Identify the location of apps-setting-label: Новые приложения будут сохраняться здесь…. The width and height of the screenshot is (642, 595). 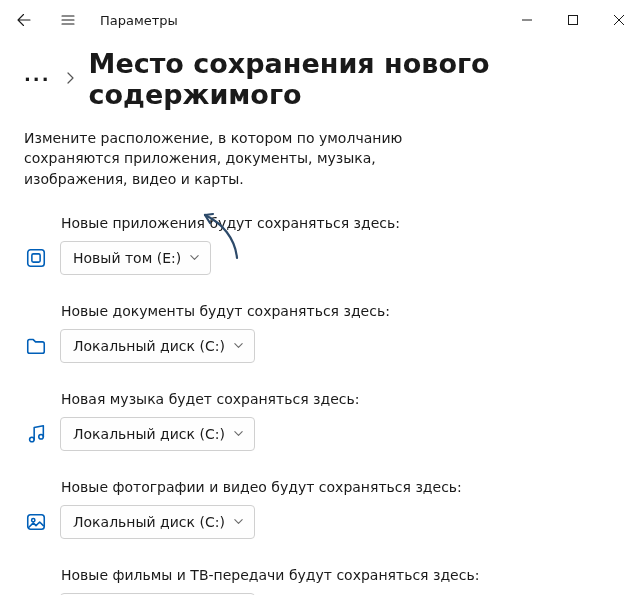
(340, 223).